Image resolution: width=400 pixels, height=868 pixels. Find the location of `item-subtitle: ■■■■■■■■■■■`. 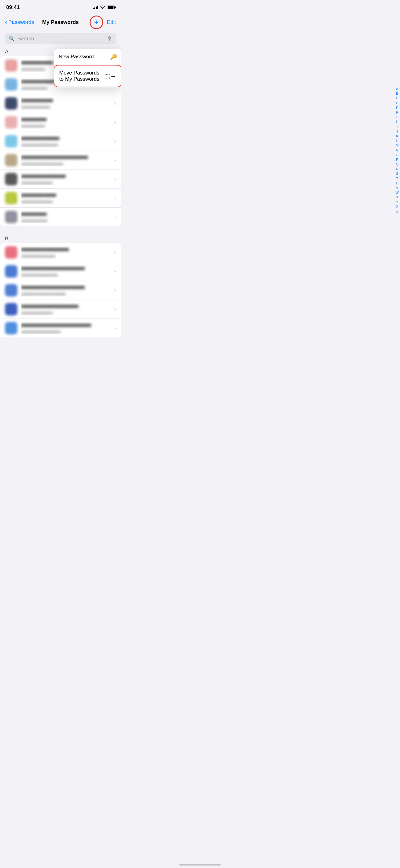

item-subtitle: ■■■■■■■■■■■ is located at coordinates (66, 107).